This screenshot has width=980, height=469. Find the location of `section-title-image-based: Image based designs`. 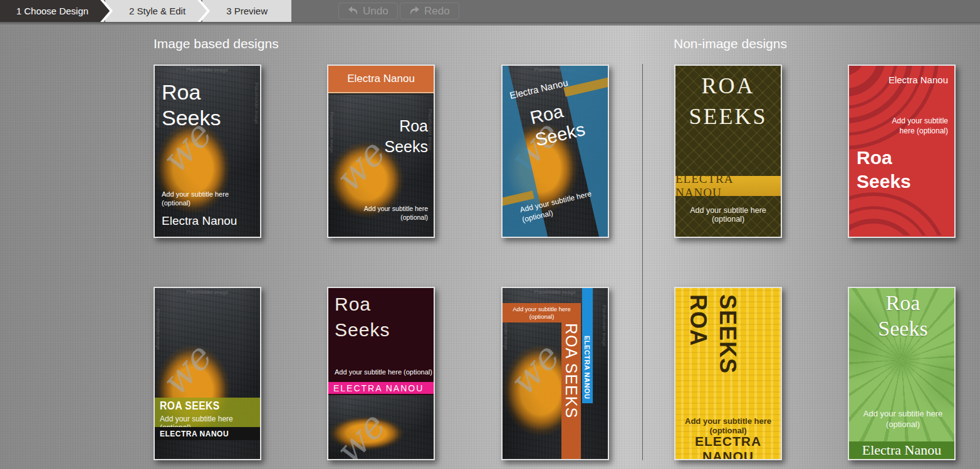

section-title-image-based: Image based designs is located at coordinates (216, 44).